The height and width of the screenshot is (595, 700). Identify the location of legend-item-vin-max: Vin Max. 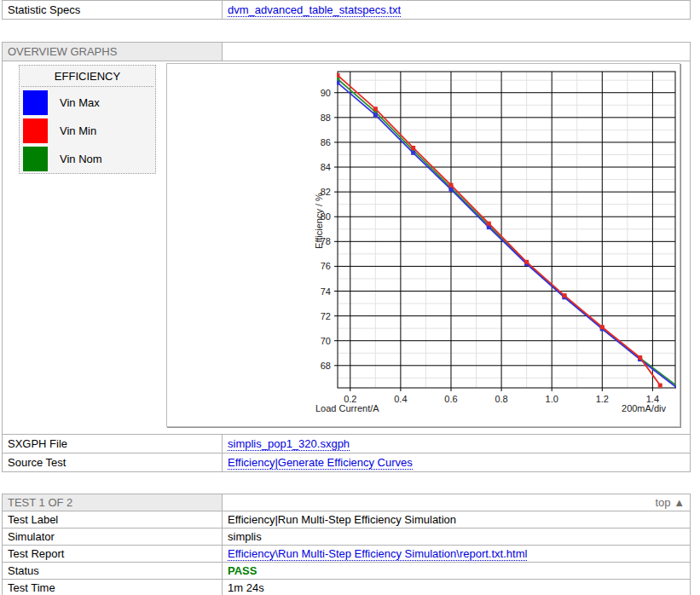
(89, 102).